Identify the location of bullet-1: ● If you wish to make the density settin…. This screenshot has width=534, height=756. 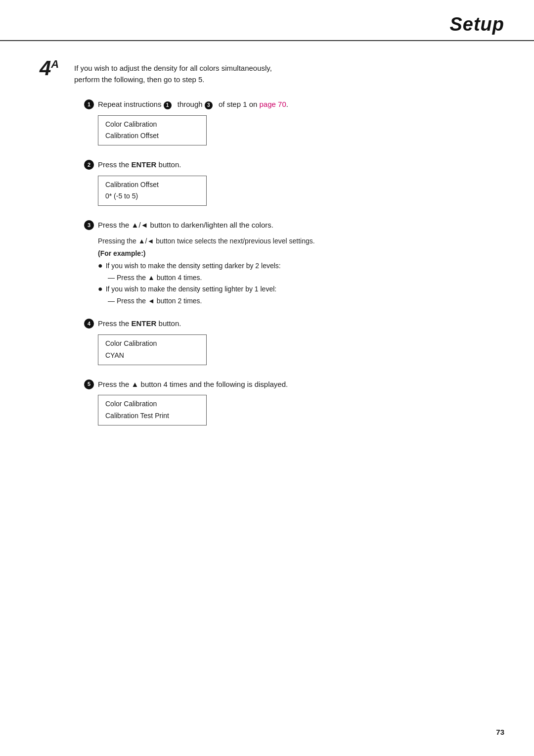
(301, 266).